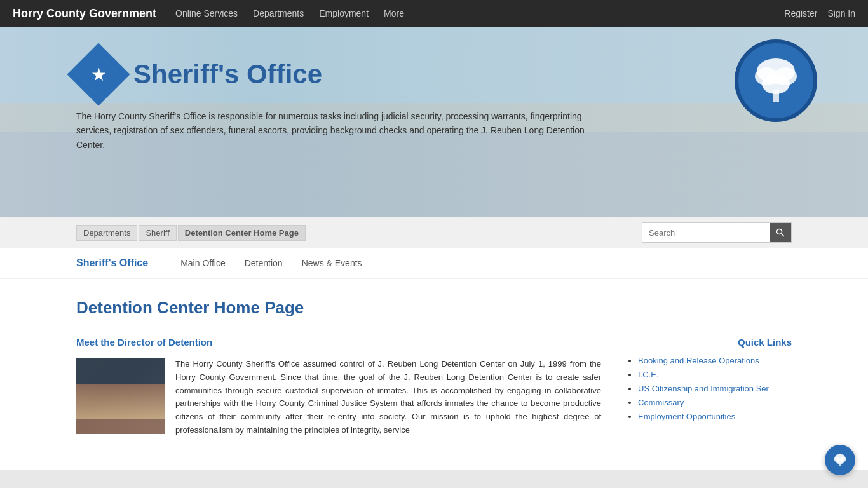 The height and width of the screenshot is (488, 868). I want to click on section-heading: Meet the Director of Detention, so click(339, 342).